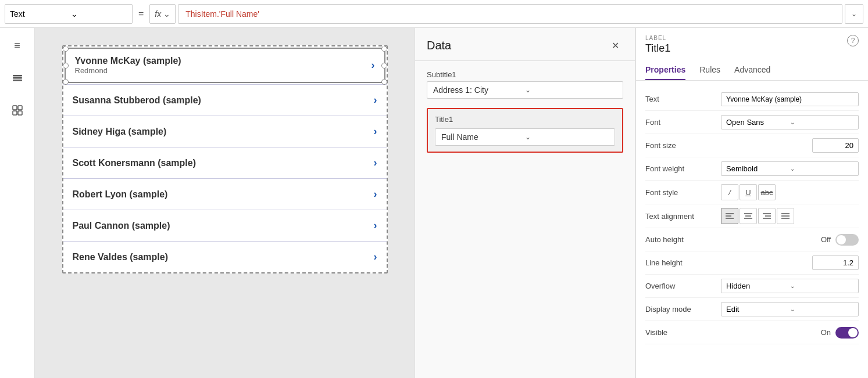  I want to click on tab-advanced: Advanced, so click(752, 70).